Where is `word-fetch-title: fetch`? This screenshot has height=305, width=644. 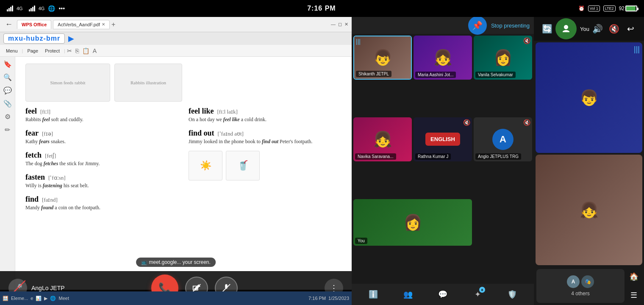 word-fetch-title: fetch is located at coordinates (33, 155).